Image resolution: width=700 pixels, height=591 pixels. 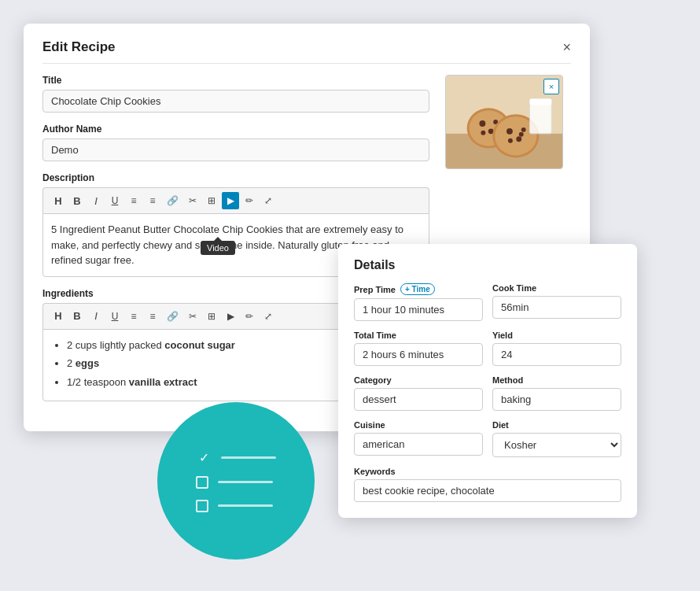 I want to click on ing-toolbar-link-btn: 🔗, so click(x=173, y=316).